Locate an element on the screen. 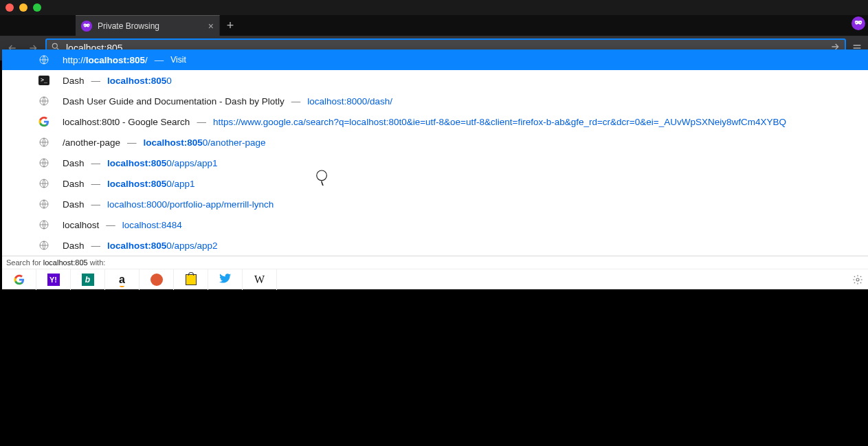 The width and height of the screenshot is (868, 446). suggestion-url: localhost:8000/dash/ is located at coordinates (350, 102).